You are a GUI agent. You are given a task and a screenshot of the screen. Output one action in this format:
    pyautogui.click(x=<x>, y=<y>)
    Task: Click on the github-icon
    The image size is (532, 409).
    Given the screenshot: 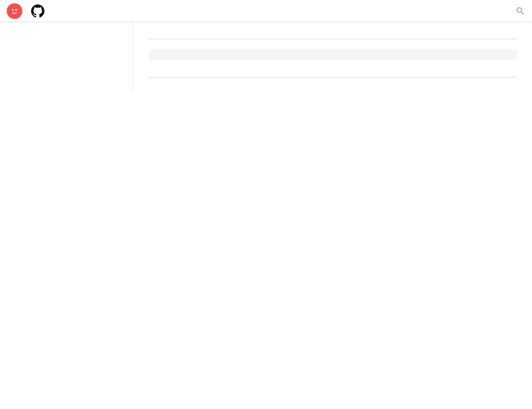 What is the action you would take?
    pyautogui.click(x=38, y=11)
    